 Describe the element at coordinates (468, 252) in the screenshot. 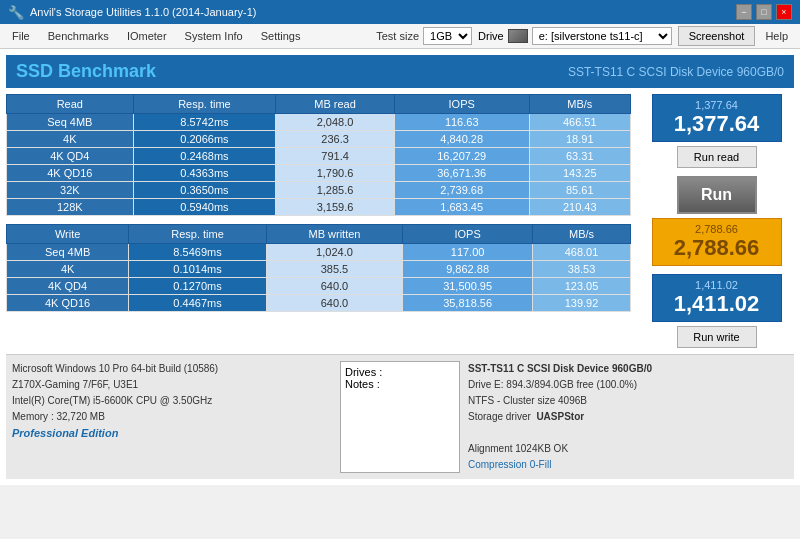

I see `write-iops: 117.00` at that location.